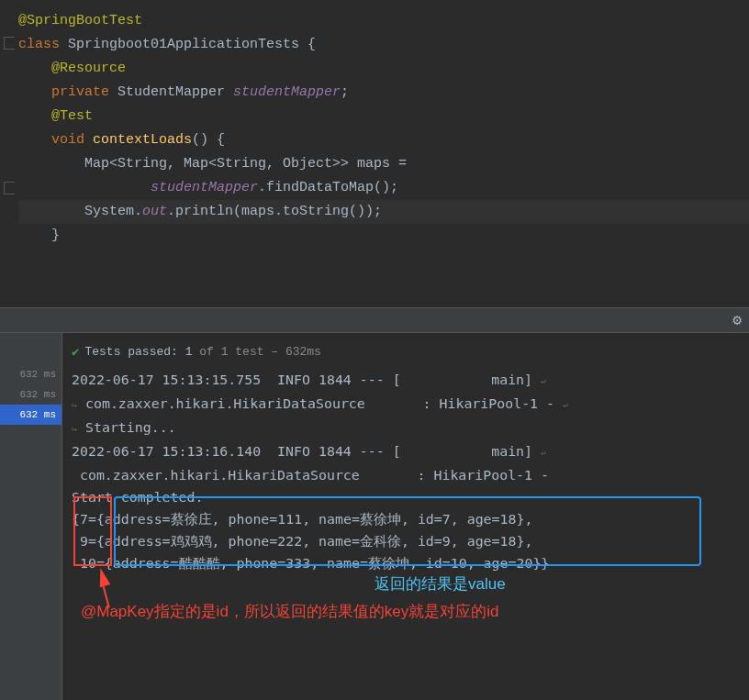 This screenshot has height=700, width=749. Describe the element at coordinates (384, 236) in the screenshot. I see `code-line: }` at that location.